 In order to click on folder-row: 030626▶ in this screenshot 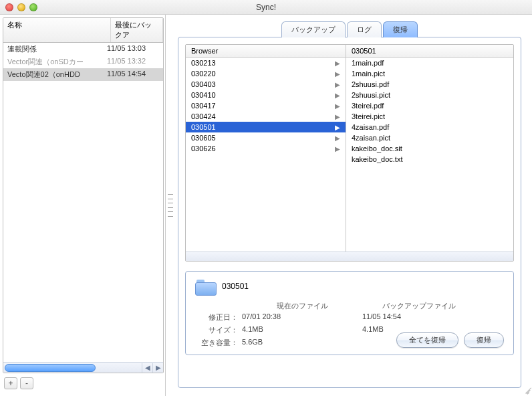, I will do `click(266, 148)`.